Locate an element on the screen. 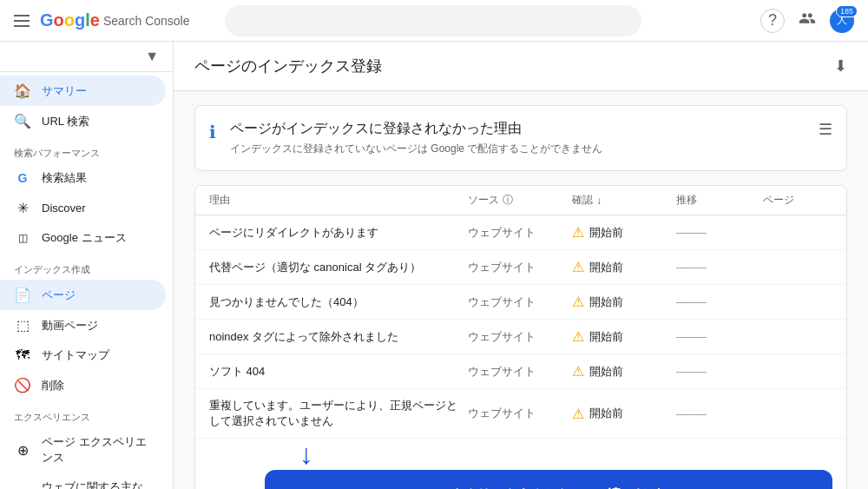 Image resolution: width=868 pixels, height=489 pixels. sidebar-item-removal: 🚫 削除 is located at coordinates (83, 386).